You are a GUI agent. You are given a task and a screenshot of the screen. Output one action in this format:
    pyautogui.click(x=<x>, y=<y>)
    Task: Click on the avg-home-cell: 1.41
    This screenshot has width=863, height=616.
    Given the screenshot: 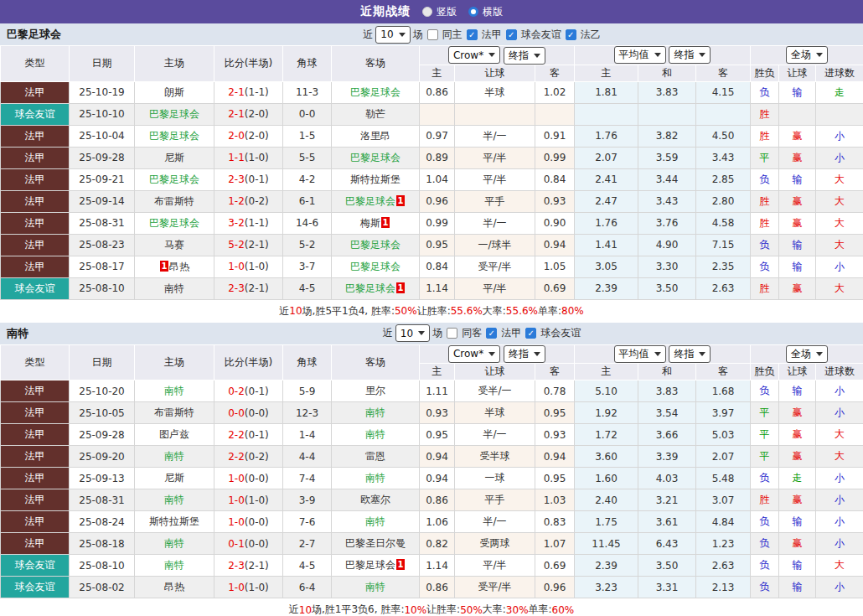 What is the action you would take?
    pyautogui.click(x=607, y=245)
    